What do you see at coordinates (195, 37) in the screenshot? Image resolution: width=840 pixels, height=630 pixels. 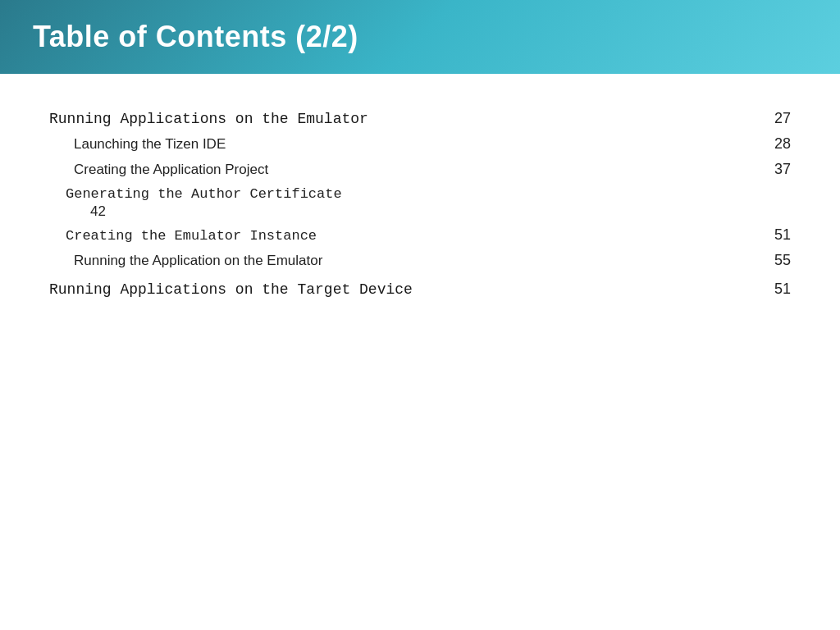 I see `page-title: Table of Contents (2/2)` at bounding box center [195, 37].